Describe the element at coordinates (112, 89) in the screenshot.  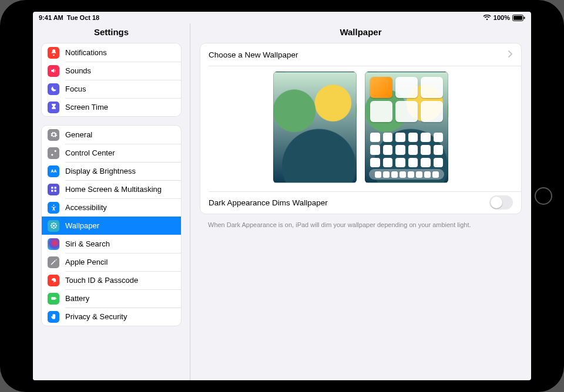
I see `sidebar-item-focus: Focus` at that location.